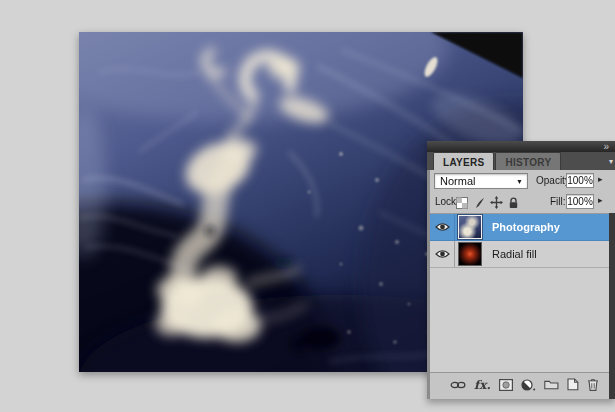 This screenshot has width=615, height=412. I want to click on link-layers-icon, so click(458, 385).